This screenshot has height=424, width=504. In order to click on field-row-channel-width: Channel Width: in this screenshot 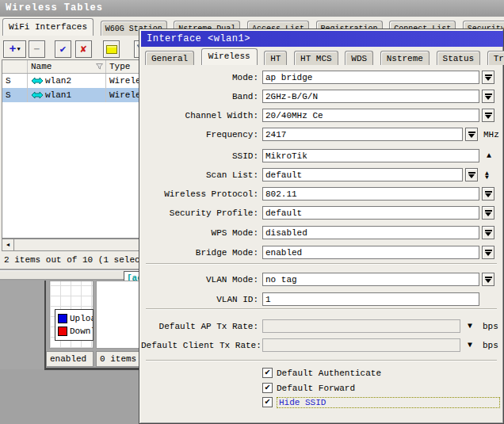, I will do `click(320, 116)`.